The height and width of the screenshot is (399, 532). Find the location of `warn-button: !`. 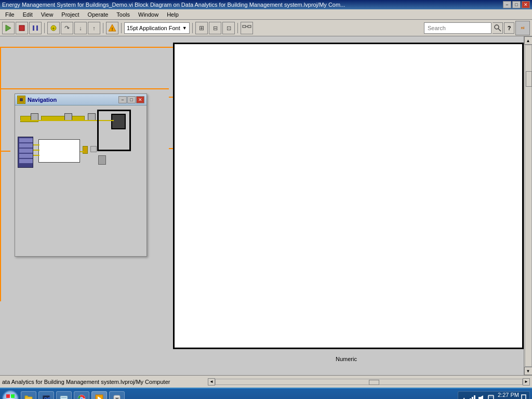

warn-button: ! is located at coordinates (112, 28).